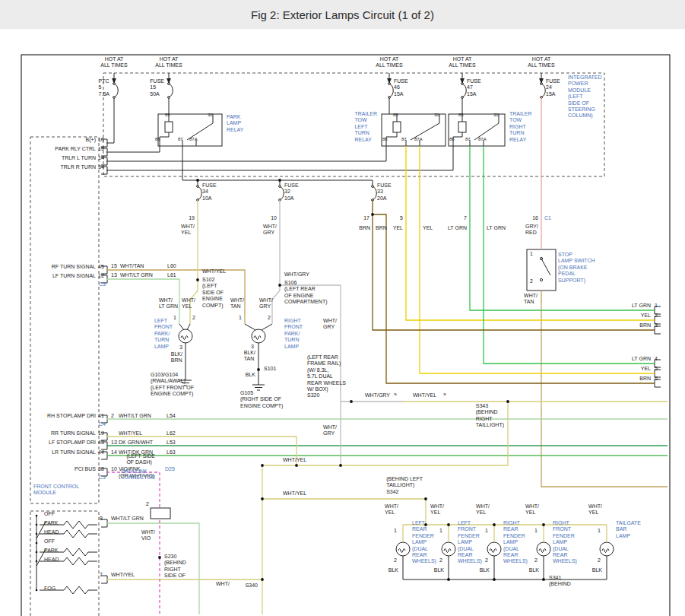  Describe the element at coordinates (101, 158) in the screenshot. I see `fcm-pin-number: 14` at that location.